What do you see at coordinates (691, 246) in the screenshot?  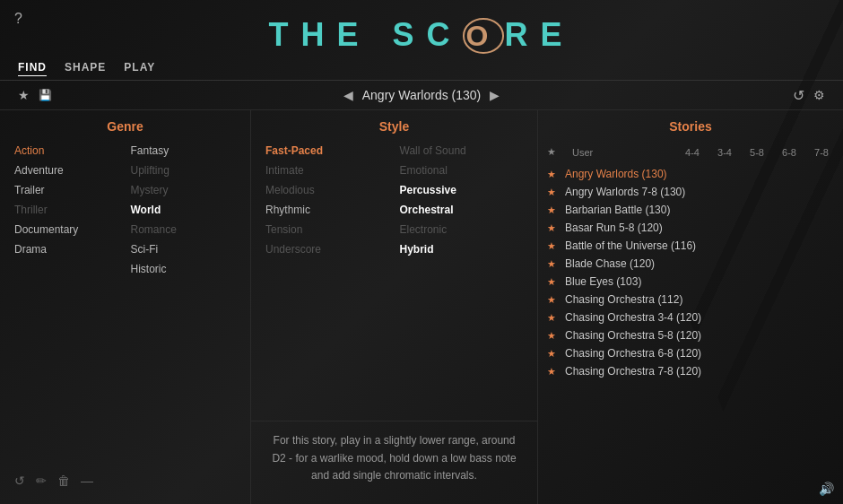 I see `story-item: ★Battle of the Universe (116)` at bounding box center [691, 246].